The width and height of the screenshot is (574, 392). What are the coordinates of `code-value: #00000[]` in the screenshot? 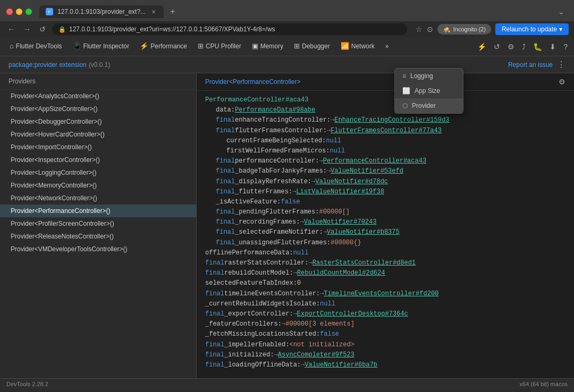 It's located at (334, 212).